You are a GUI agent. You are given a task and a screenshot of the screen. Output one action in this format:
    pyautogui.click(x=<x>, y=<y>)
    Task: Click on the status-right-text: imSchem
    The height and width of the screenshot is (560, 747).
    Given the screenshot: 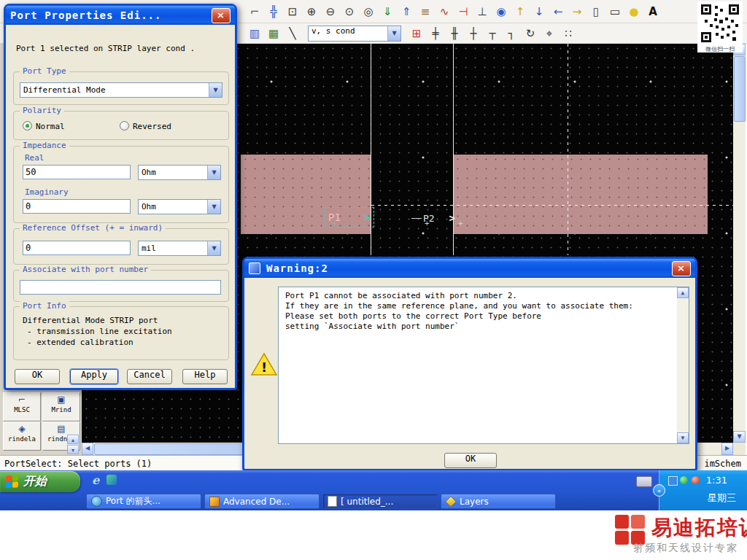 What is the action you would take?
    pyautogui.click(x=722, y=464)
    